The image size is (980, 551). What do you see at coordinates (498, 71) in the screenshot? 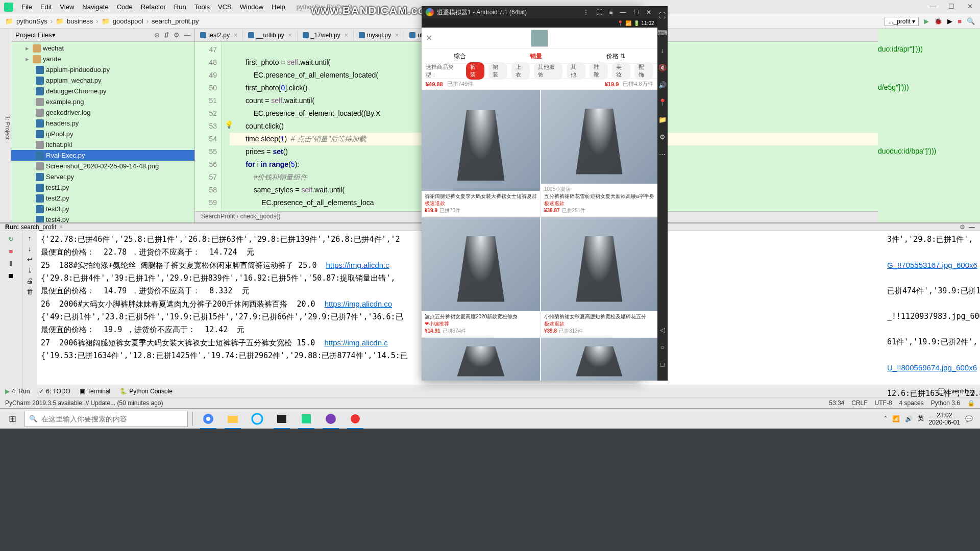
I see `filter-chip: 裙装` at bounding box center [498, 71].